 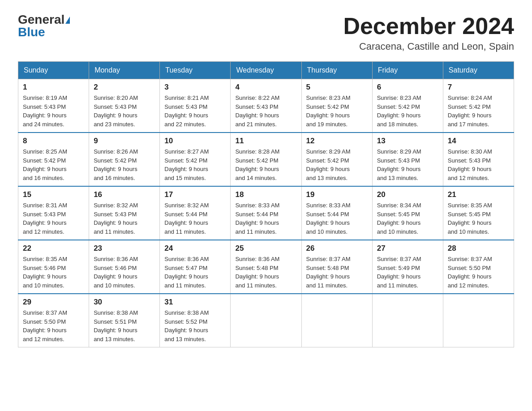 What do you see at coordinates (429, 26) in the screenshot?
I see `month-title: December 2024` at bounding box center [429, 26].